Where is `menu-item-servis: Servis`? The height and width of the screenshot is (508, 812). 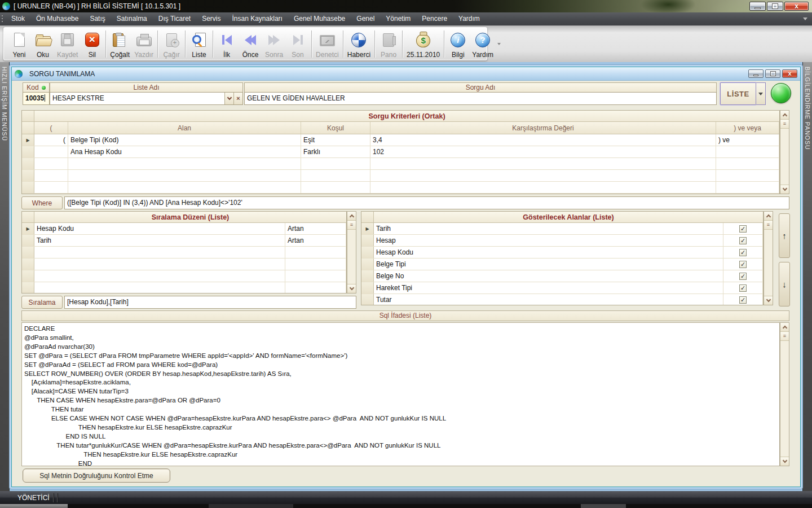 menu-item-servis: Servis is located at coordinates (211, 19).